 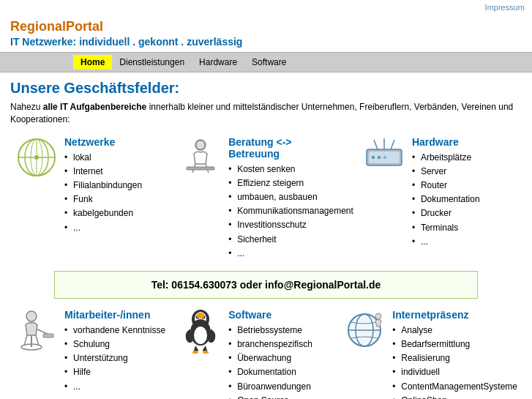 I want to click on list-item: lokal, so click(x=117, y=158).